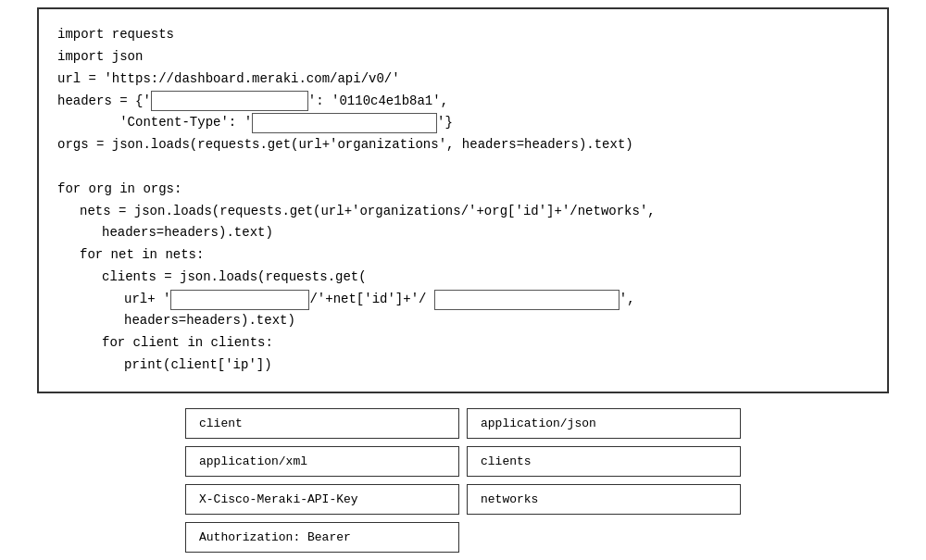 The width and height of the screenshot is (926, 560). I want to click on code-line: import requests, so click(463, 35).